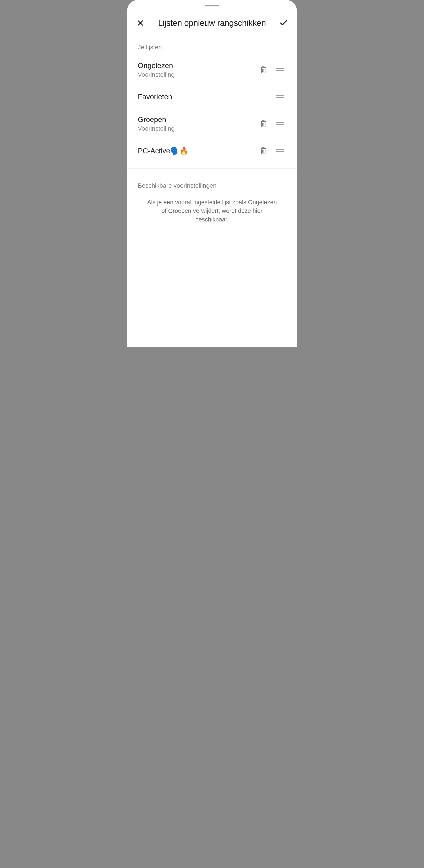  Describe the element at coordinates (212, 211) in the screenshot. I see `presets-hint: Als je een vooraf ingestelde lijst zoals…` at that location.